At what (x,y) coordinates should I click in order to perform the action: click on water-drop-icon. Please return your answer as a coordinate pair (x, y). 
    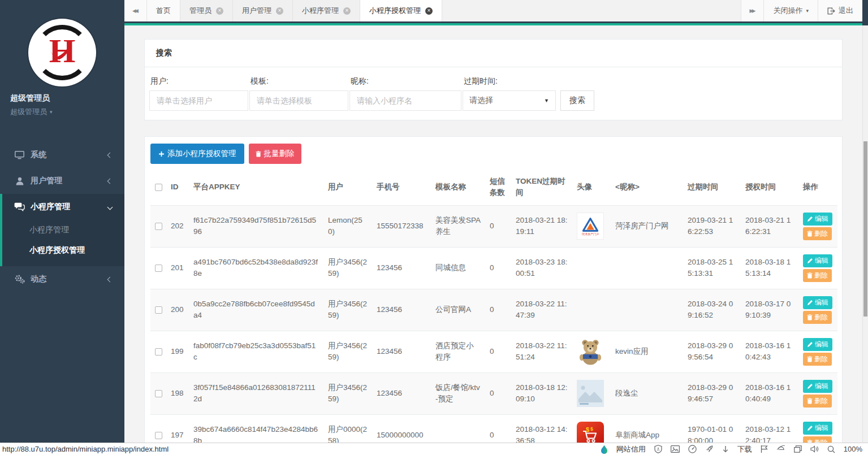
    Looking at the image, I should click on (604, 449).